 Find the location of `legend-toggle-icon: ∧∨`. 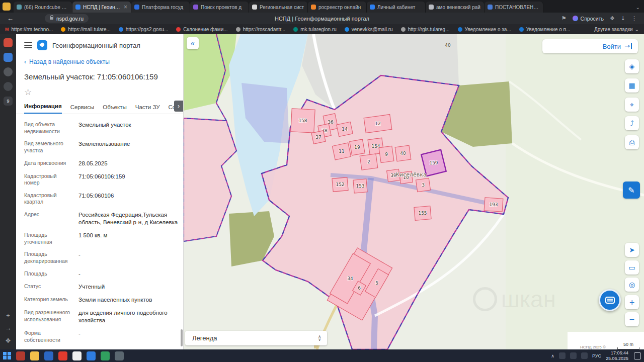

legend-toggle-icon: ∧∨ is located at coordinates (319, 338).